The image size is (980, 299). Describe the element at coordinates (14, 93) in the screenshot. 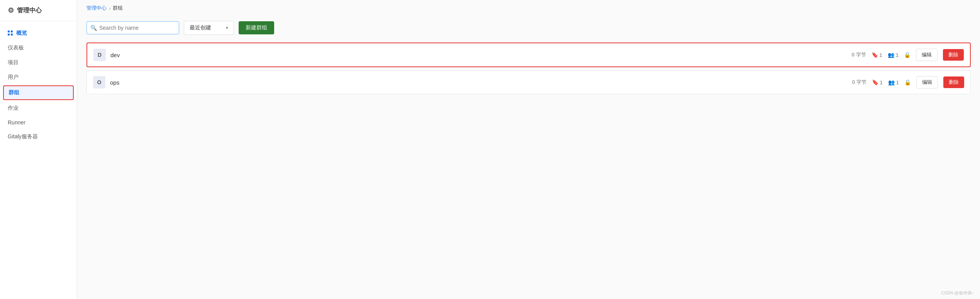

I see `sidebar-item-groups-label: 群组` at that location.